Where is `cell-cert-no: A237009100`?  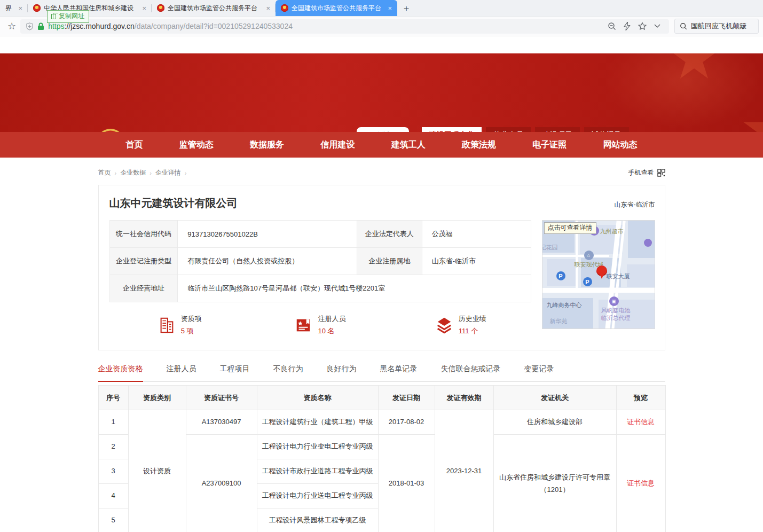
cell-cert-no: A237009100 is located at coordinates (221, 483).